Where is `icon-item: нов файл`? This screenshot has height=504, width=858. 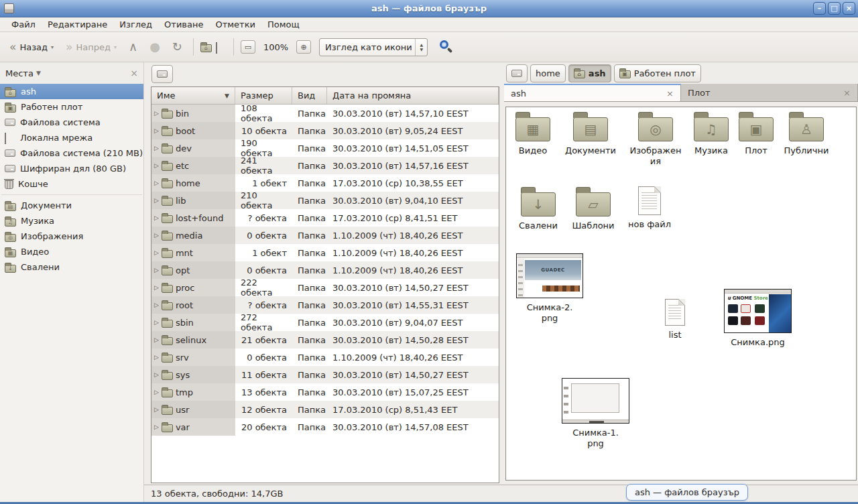
icon-item: нов файл is located at coordinates (650, 208).